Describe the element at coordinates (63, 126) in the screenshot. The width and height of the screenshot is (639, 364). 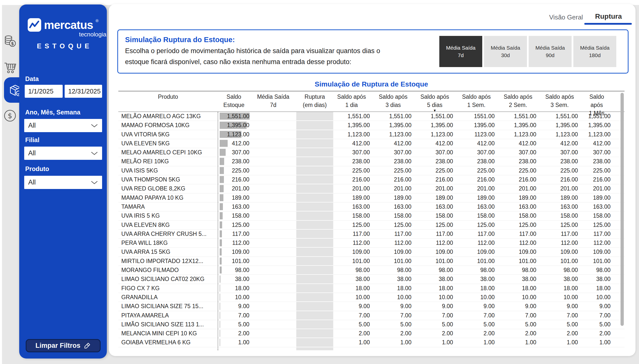
I see `period-filter-select: All` at that location.